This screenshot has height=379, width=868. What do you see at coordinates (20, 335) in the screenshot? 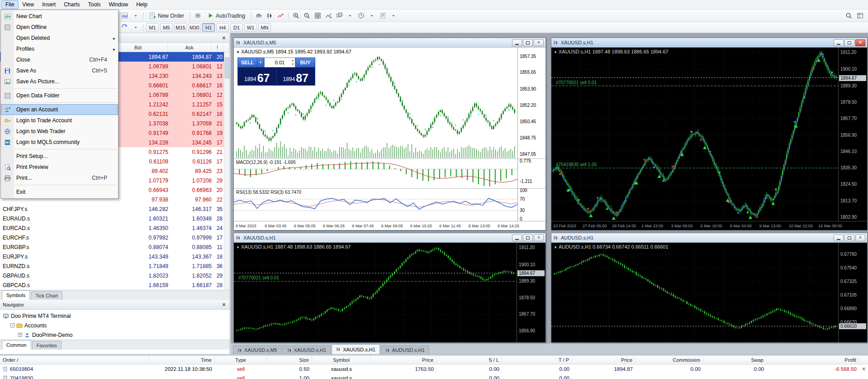
I see `expand-icon: +` at bounding box center [20, 335].